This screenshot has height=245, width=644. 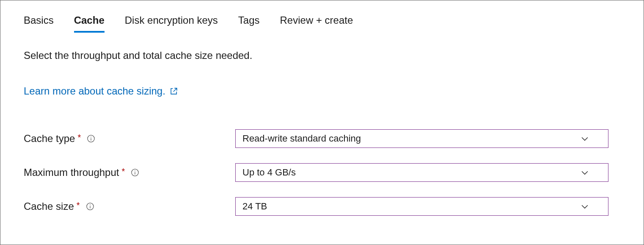 I want to click on select-cache-type-value: Read-write standard caching, so click(x=302, y=139).